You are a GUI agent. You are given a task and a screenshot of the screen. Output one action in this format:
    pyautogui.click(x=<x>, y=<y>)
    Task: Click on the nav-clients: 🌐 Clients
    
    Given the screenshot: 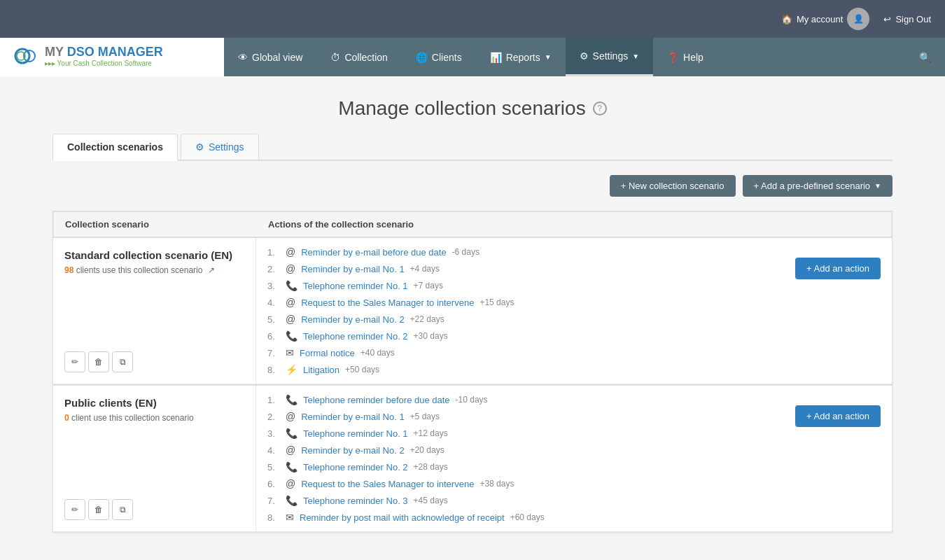 What is the action you would take?
    pyautogui.click(x=439, y=57)
    